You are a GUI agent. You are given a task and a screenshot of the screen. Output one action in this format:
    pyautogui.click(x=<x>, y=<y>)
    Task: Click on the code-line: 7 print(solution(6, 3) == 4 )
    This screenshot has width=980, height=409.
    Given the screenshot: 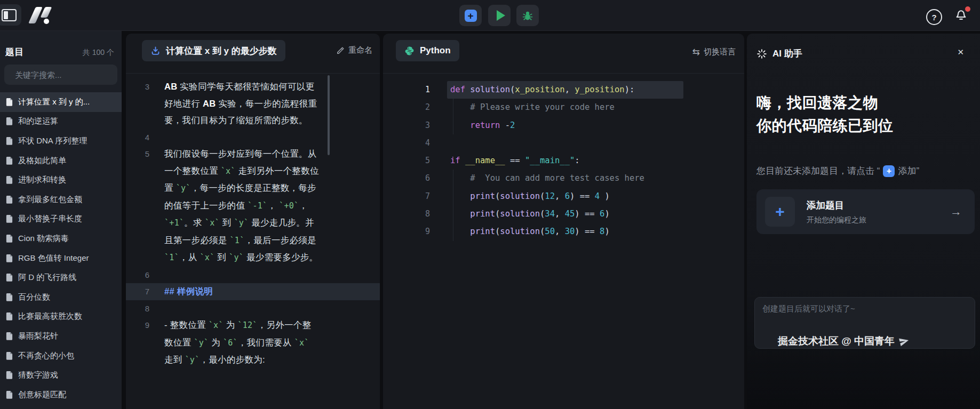 What is the action you would take?
    pyautogui.click(x=563, y=196)
    